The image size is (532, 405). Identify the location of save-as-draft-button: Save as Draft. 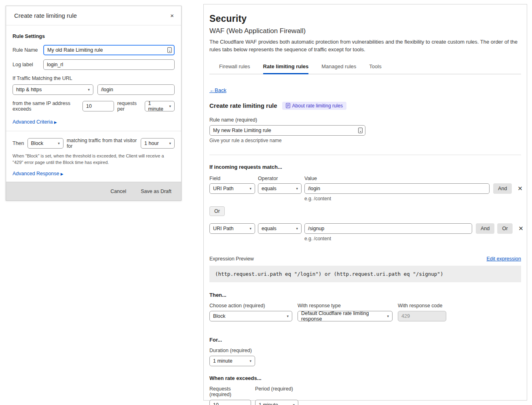
(156, 191).